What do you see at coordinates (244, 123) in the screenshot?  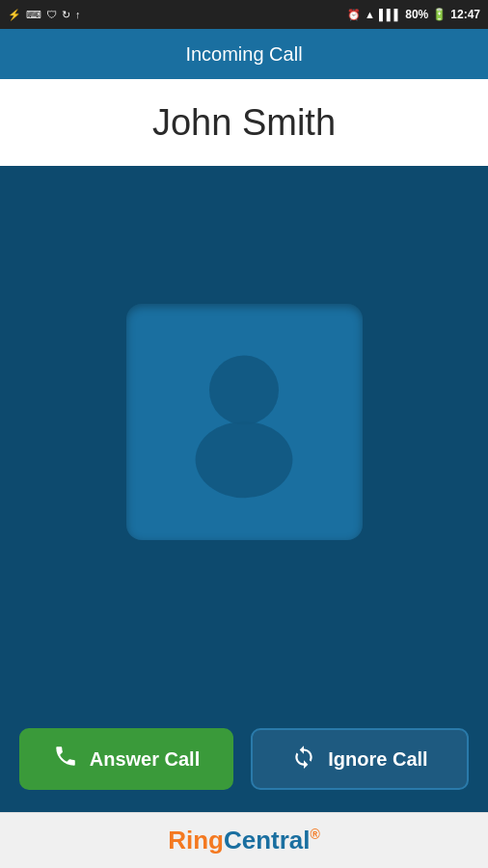 I see `caller-name: John Smith` at bounding box center [244, 123].